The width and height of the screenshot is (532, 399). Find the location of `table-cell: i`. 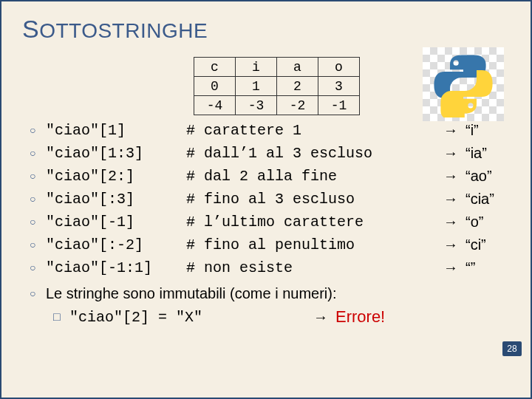

table-cell: i is located at coordinates (256, 67).